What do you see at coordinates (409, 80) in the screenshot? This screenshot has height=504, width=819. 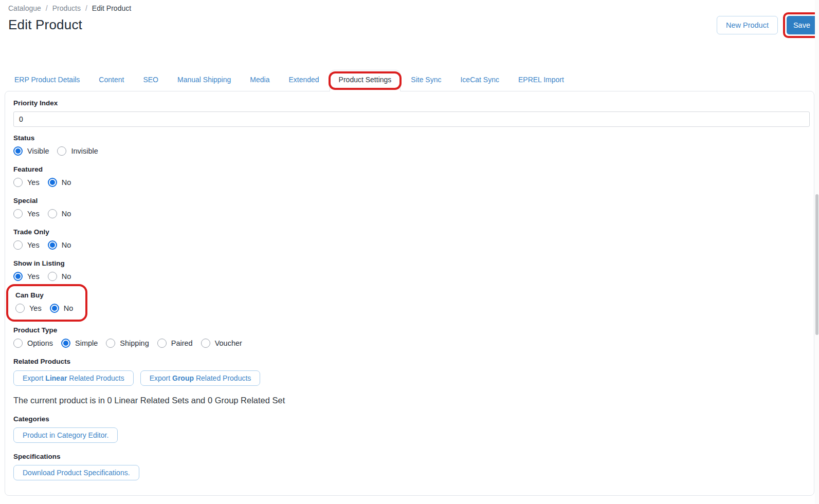 I see `tab-bar: ERP Product Details Content SEO Manual S…` at bounding box center [409, 80].